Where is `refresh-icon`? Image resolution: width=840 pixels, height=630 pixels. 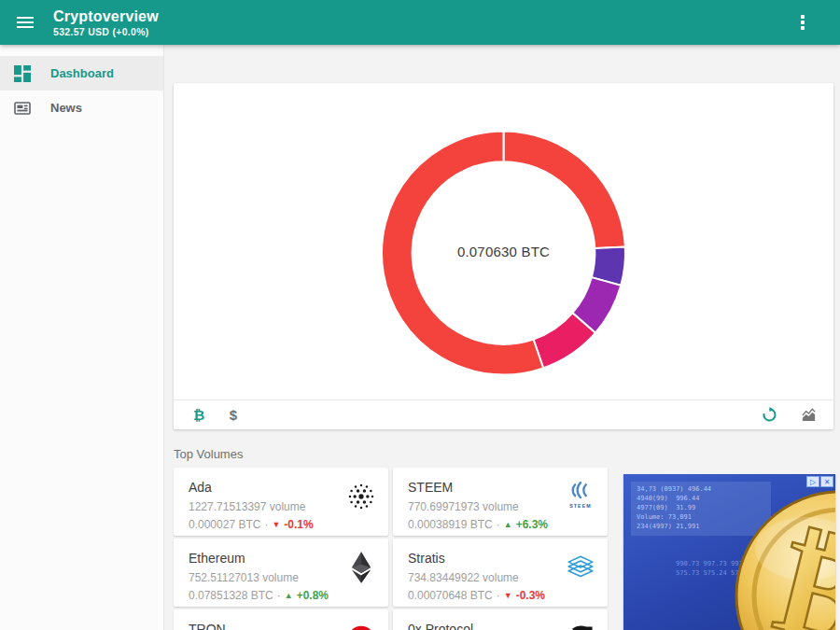
refresh-icon is located at coordinates (769, 414).